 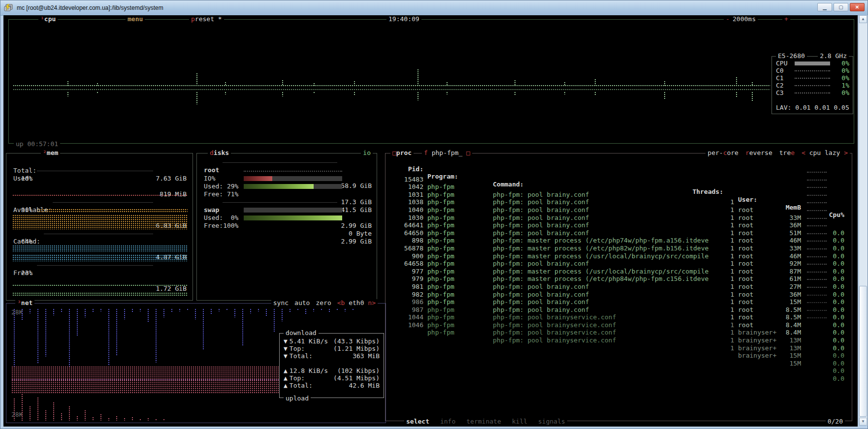 I want to click on disks-box-title: disks, so click(x=220, y=153).